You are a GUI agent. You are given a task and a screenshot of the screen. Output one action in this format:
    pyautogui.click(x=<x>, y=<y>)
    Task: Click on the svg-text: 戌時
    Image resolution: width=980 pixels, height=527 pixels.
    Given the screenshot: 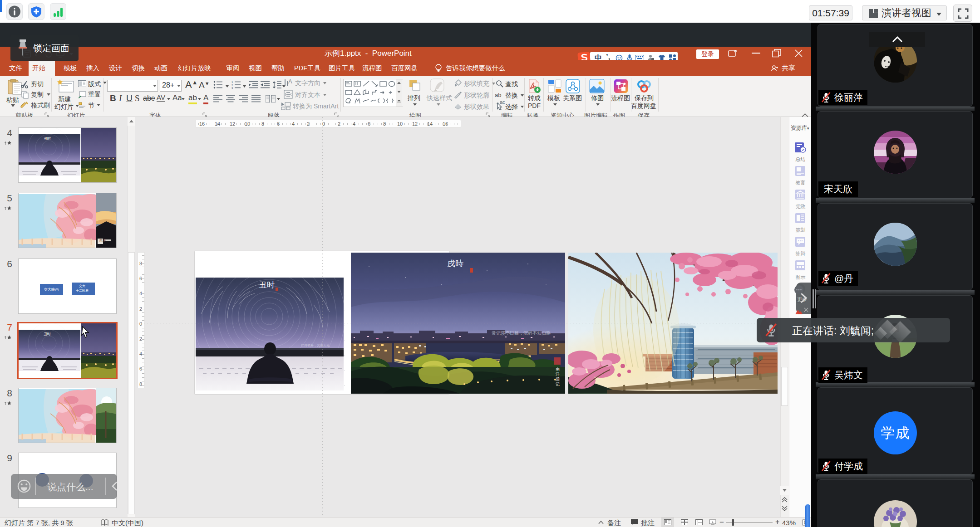 What is the action you would take?
    pyautogui.click(x=455, y=264)
    